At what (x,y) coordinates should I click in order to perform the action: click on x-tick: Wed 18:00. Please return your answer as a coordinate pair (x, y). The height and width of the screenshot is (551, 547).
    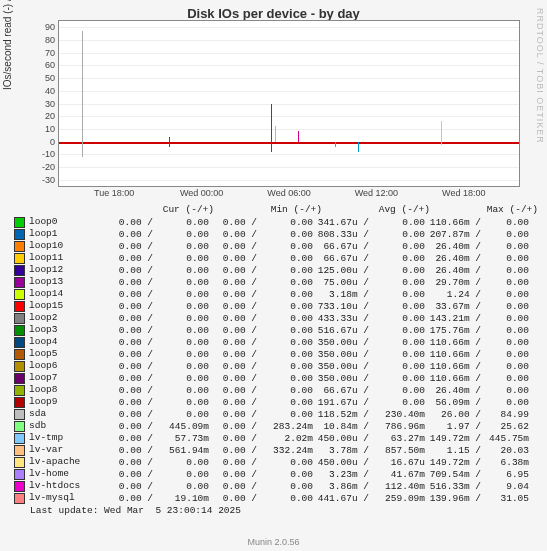
    Looking at the image, I should click on (464, 193).